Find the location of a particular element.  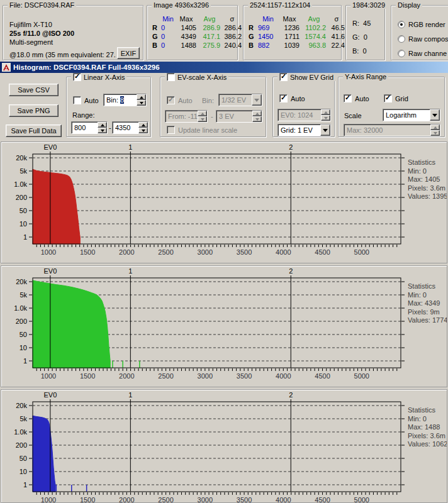

save-csv-button: Save CSV is located at coordinates (34, 90).